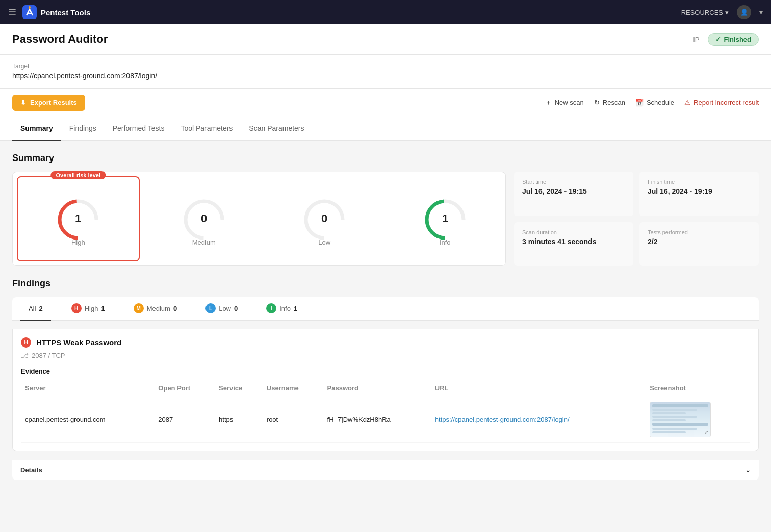  Describe the element at coordinates (293, 420) in the screenshot. I see `cell-username: root` at that location.